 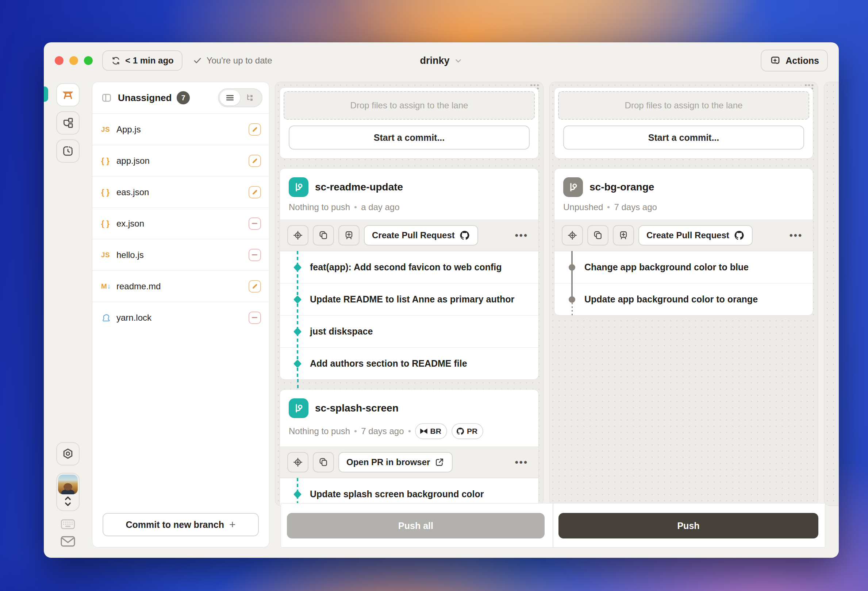 I want to click on commit-to-new-branch-label: Commit to new branch, so click(x=175, y=525).